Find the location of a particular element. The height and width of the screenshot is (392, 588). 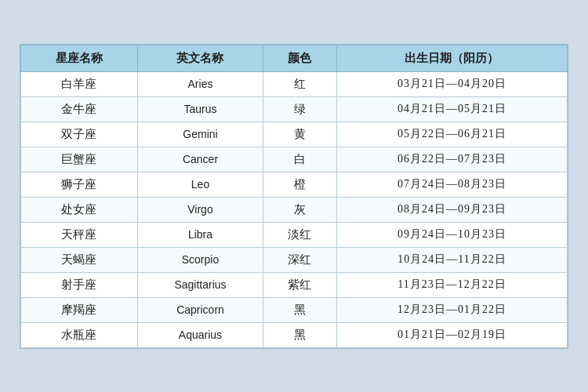

cell-color: 白 is located at coordinates (300, 159).